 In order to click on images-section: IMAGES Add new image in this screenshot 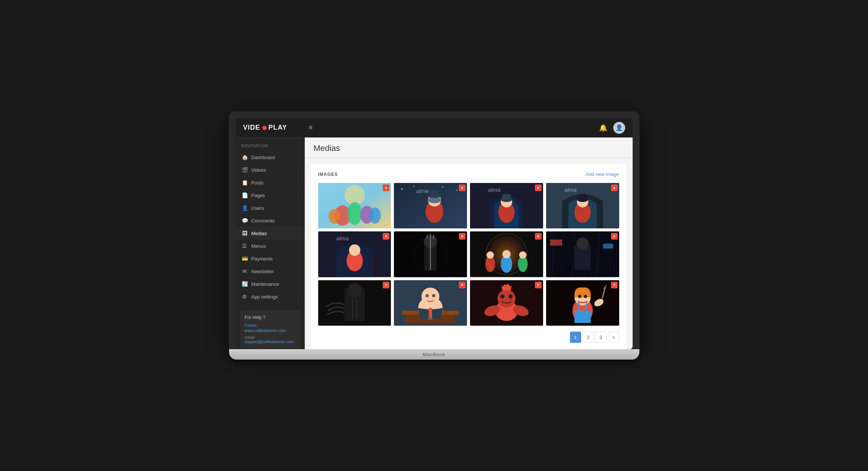, I will do `click(469, 256)`.